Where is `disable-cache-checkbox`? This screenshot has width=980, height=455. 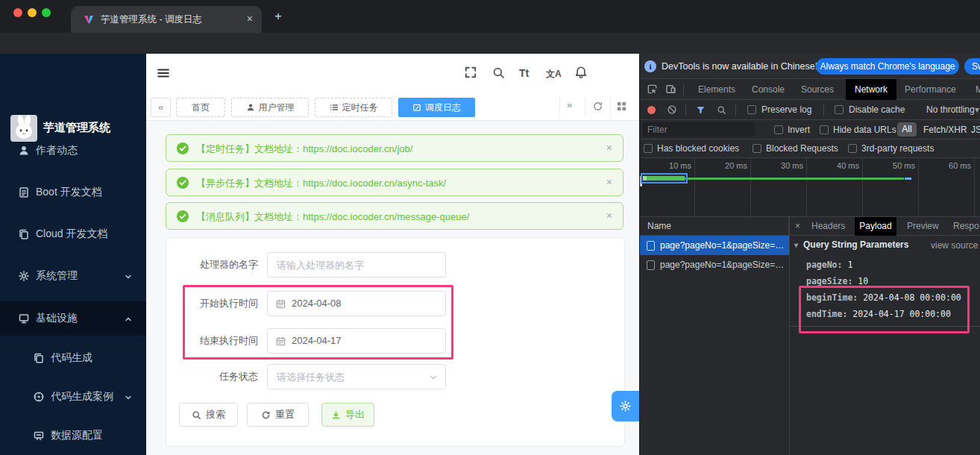 disable-cache-checkbox is located at coordinates (839, 110).